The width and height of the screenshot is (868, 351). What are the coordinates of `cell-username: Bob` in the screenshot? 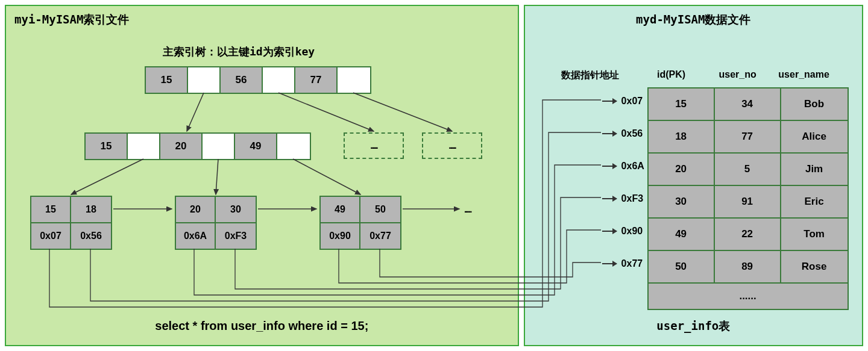 It's located at (814, 104).